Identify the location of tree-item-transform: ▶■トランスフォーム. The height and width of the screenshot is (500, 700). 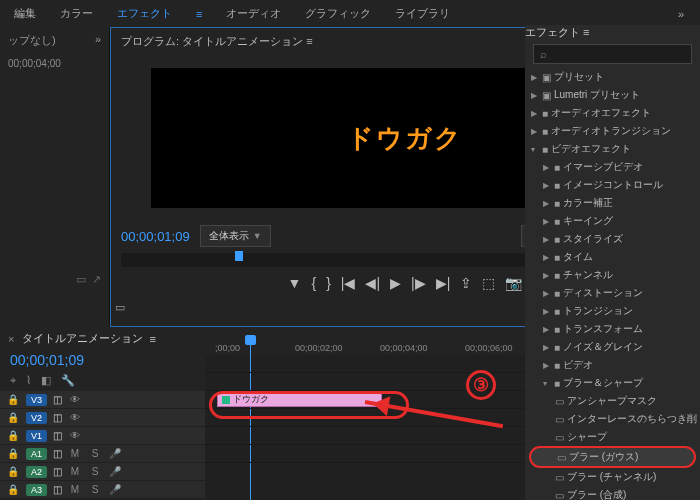
(612, 329).